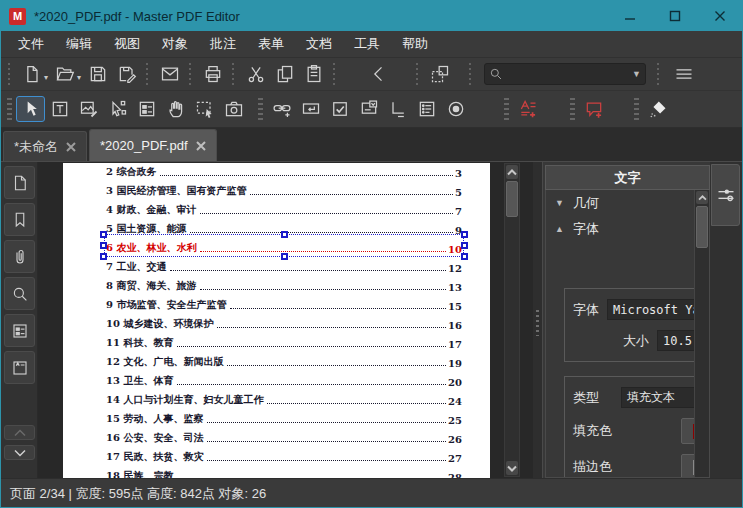 The width and height of the screenshot is (743, 508). I want to click on open-document-button, so click(64, 74).